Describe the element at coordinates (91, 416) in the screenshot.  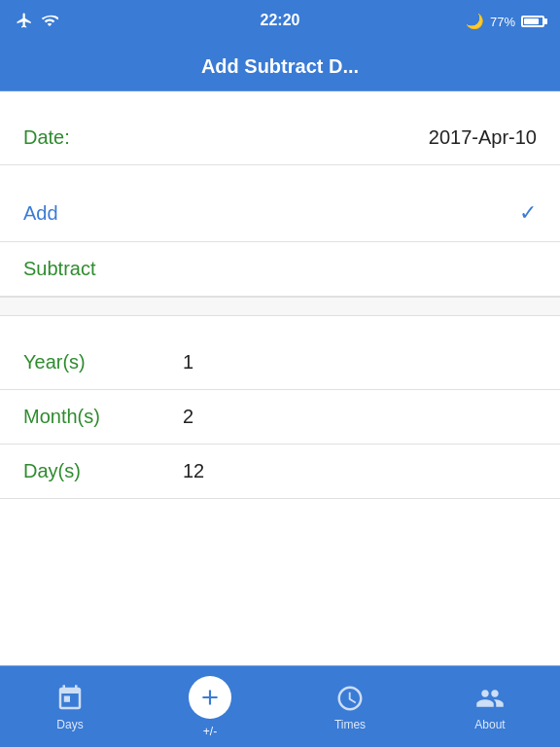
I see `months-label: Month(s)` at that location.